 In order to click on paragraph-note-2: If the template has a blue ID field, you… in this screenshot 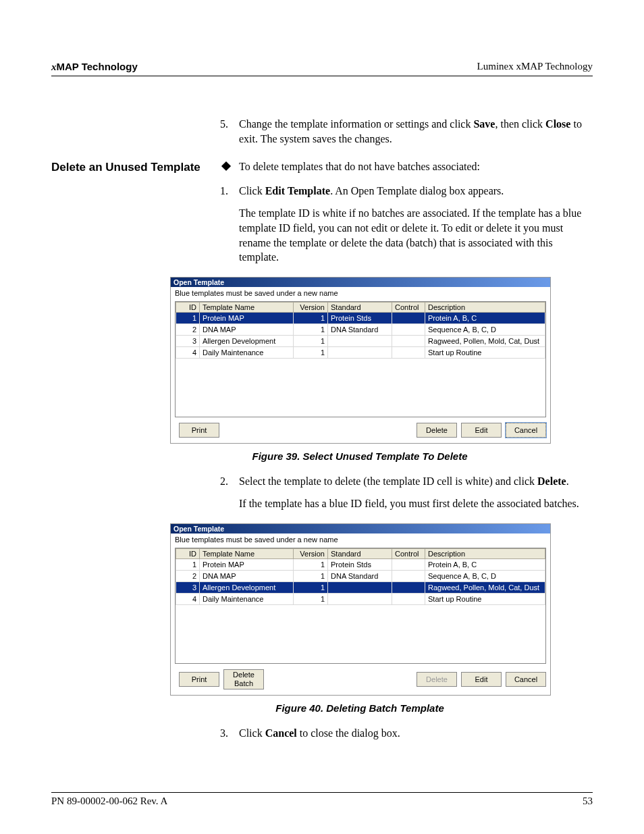, I will do `click(416, 504)`.